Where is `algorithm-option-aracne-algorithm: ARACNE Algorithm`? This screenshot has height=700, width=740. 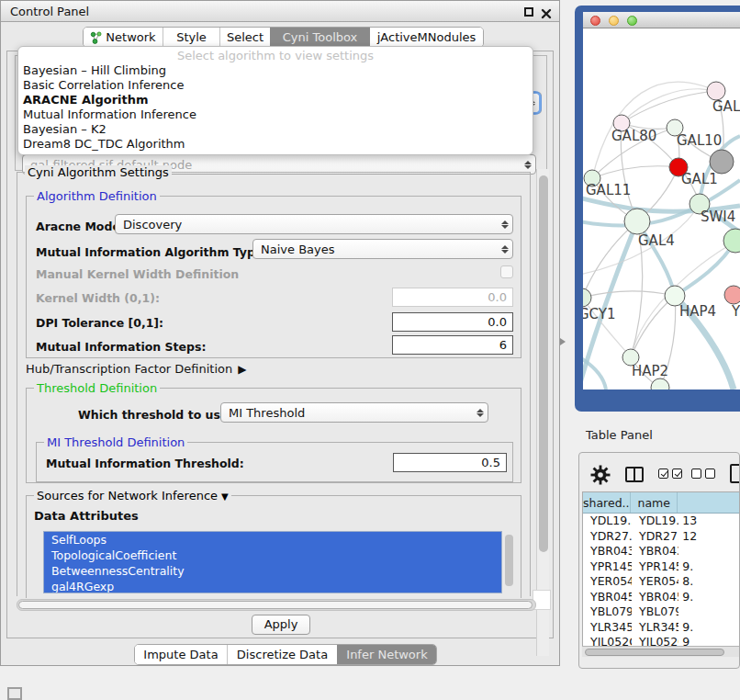
algorithm-option-aracne-algorithm: ARACNE Algorithm is located at coordinates (275, 100).